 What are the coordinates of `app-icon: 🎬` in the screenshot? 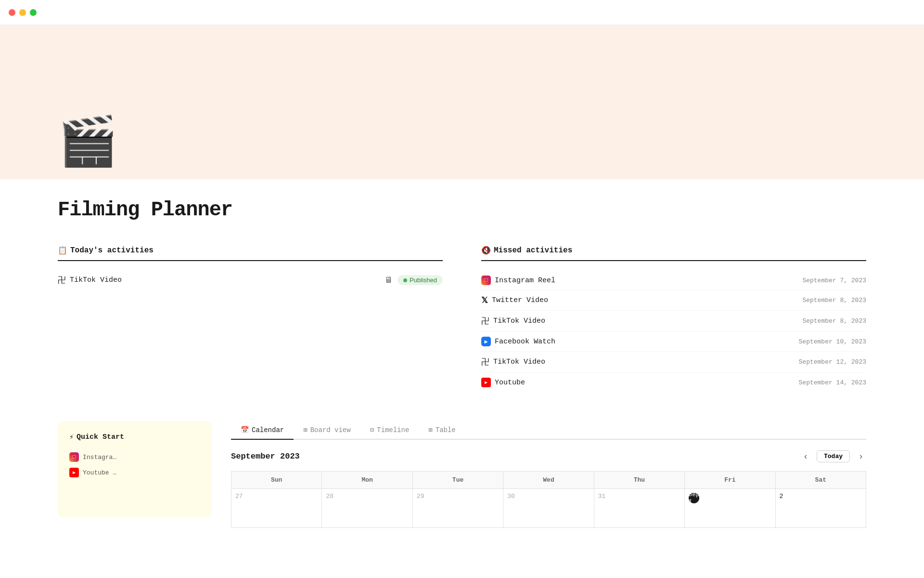 It's located at (88, 141).